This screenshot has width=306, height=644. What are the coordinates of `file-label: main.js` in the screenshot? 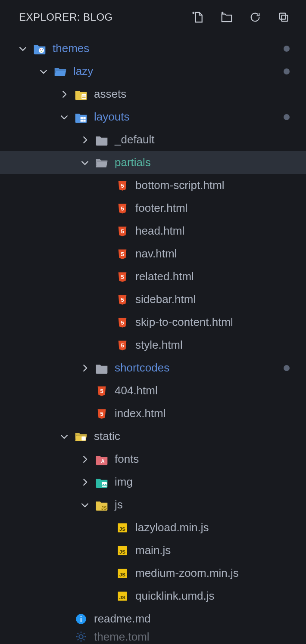 It's located at (153, 550).